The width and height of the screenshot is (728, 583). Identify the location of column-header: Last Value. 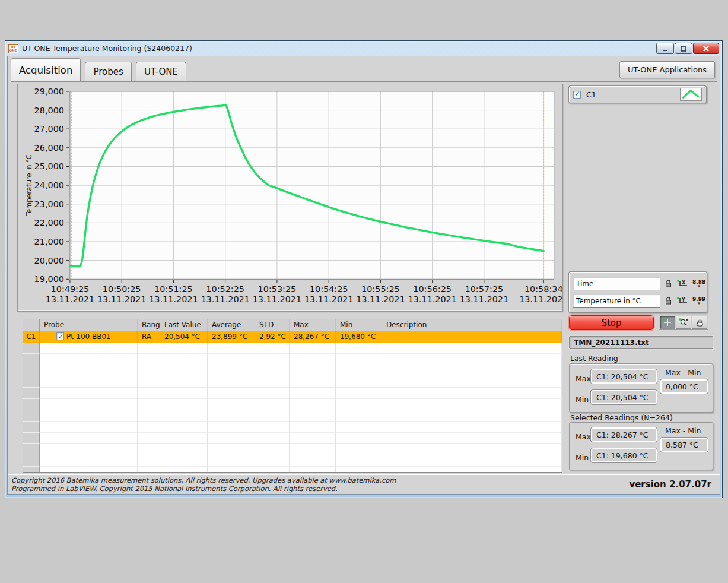
(184, 325).